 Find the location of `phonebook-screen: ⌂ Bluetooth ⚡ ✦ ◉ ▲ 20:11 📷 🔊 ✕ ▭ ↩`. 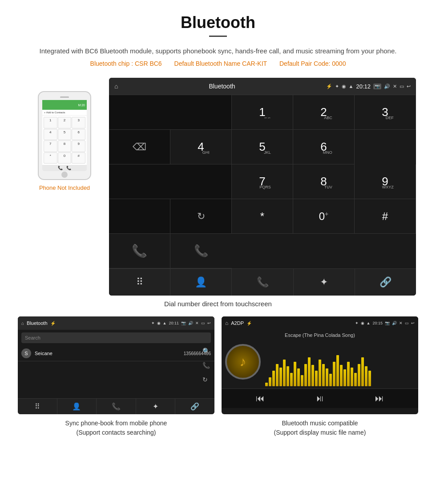

phonebook-screen: ⌂ Bluetooth ⚡ ✦ ◉ ▲ 20:11 📷 🔊 ✕ ▭ ↩ is located at coordinates (116, 365).